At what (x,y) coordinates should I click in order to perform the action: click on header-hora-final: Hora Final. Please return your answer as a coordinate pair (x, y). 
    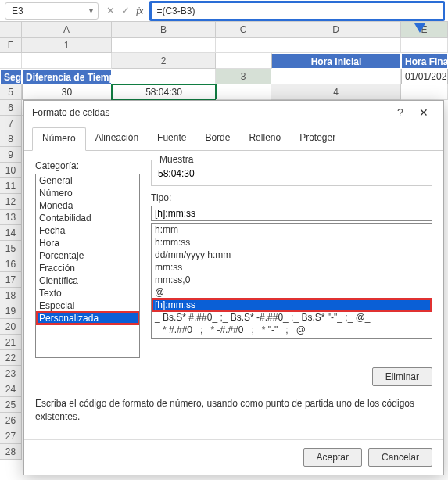
    Looking at the image, I should click on (425, 61).